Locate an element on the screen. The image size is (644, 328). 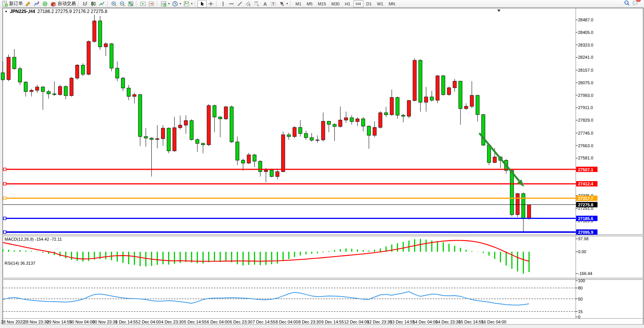
ohlc-readout: 27186.2 27275.9 27176.2 27275.8 is located at coordinates (72, 11).